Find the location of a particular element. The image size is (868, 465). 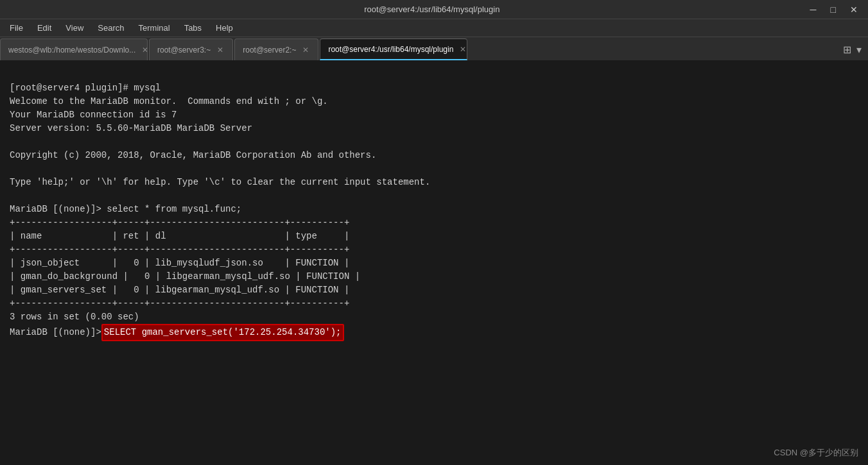

current-prompt-line: MariaDB [(none)]> SELECT gman_servers_se… is located at coordinates (434, 332).